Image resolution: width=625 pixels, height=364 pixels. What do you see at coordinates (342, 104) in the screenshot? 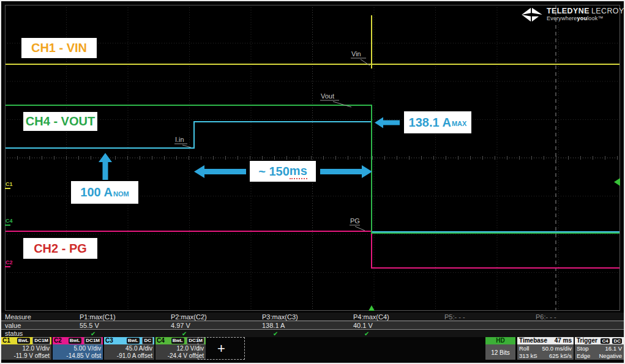
I see `vout-leader-line` at bounding box center [342, 104].